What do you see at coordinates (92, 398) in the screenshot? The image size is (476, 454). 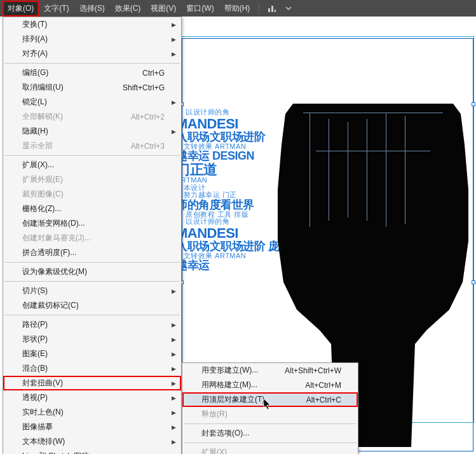 I see `menu-item-P: 透视(P)▶` at bounding box center [92, 398].